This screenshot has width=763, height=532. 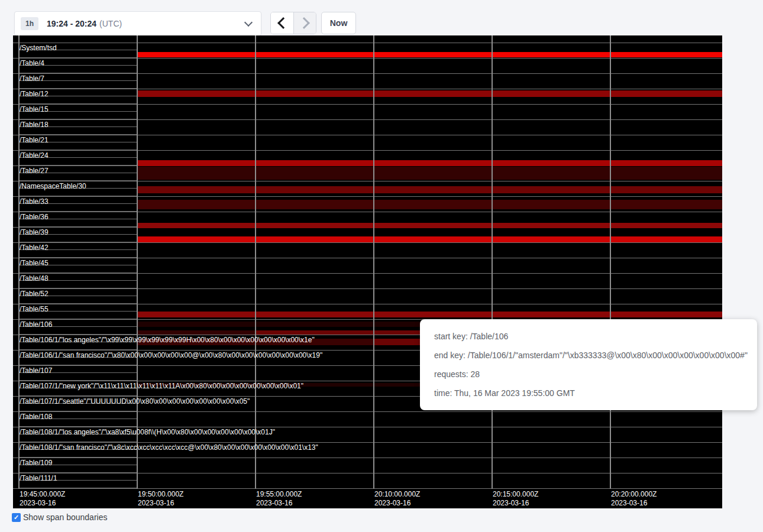 I want to click on row-label: /Table/111/1, so click(x=38, y=479).